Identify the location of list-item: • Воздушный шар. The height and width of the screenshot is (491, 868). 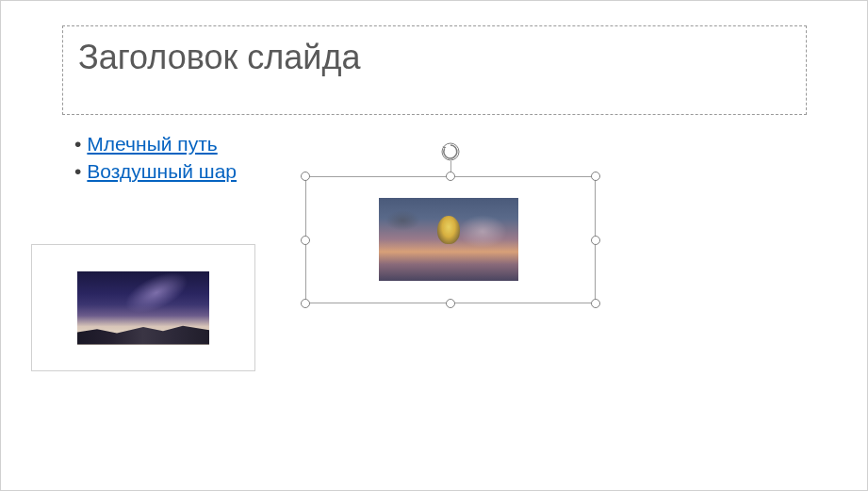
(156, 172).